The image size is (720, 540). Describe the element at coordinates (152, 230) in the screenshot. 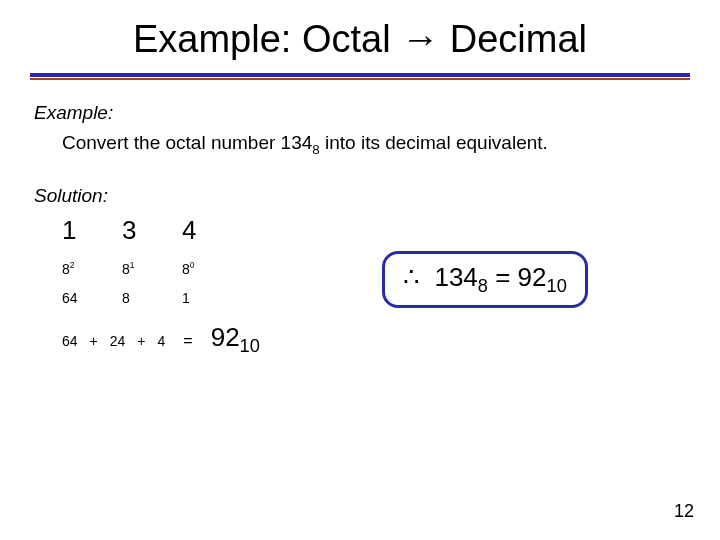

I see `digit-1: 3` at that location.